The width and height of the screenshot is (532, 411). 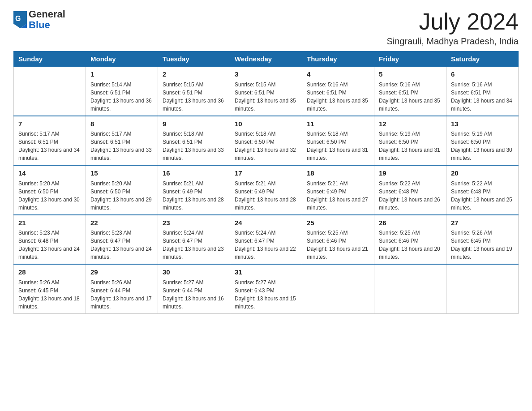 I want to click on logo-text: General Blue, so click(x=47, y=20).